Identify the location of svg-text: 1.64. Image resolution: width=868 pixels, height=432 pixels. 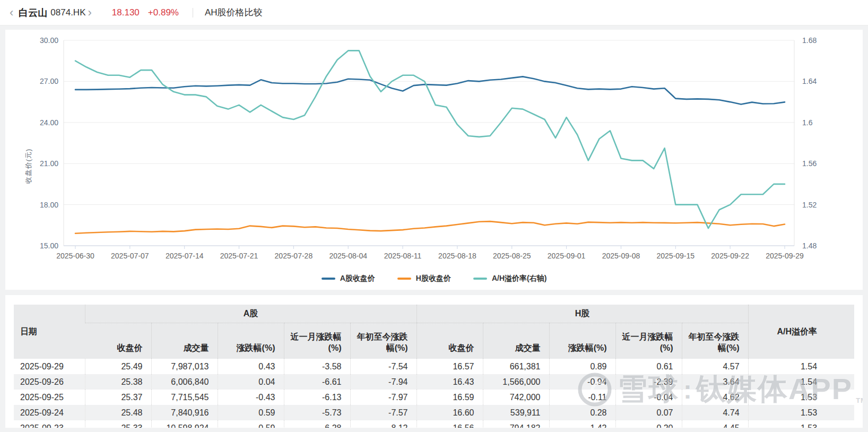
(810, 81).